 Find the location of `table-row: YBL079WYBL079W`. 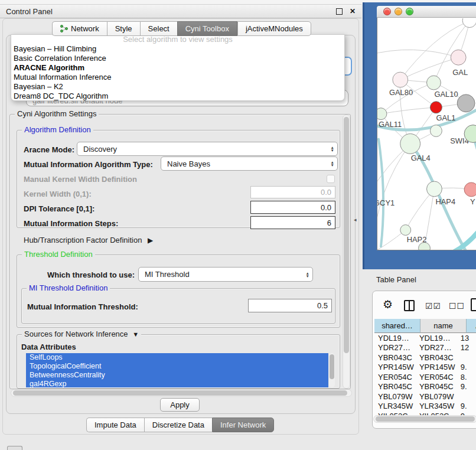

table-row: YBL079WYBL079W is located at coordinates (425, 397).